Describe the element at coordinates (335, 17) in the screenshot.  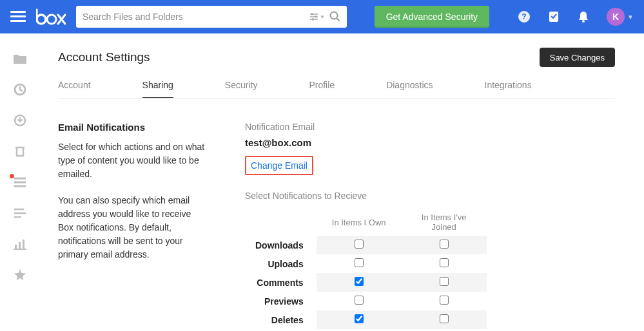
I see `search-icon` at that location.